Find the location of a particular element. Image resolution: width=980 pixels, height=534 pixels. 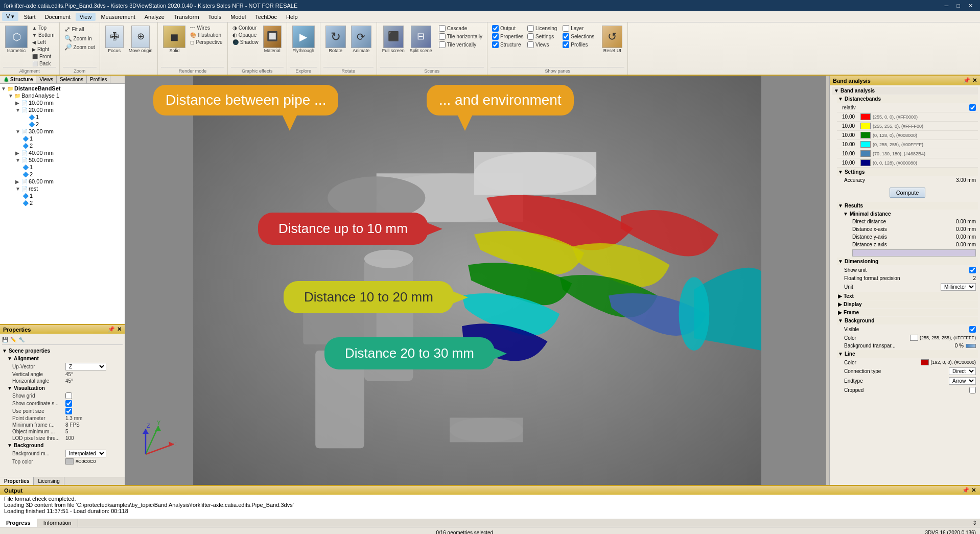

color-swatch-steelblue is located at coordinates (866, 153).